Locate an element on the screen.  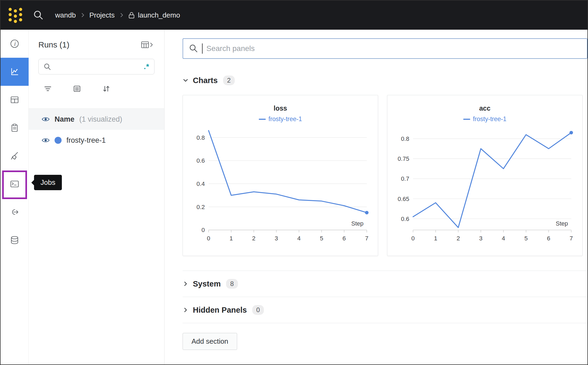
lock-icon is located at coordinates (132, 15).